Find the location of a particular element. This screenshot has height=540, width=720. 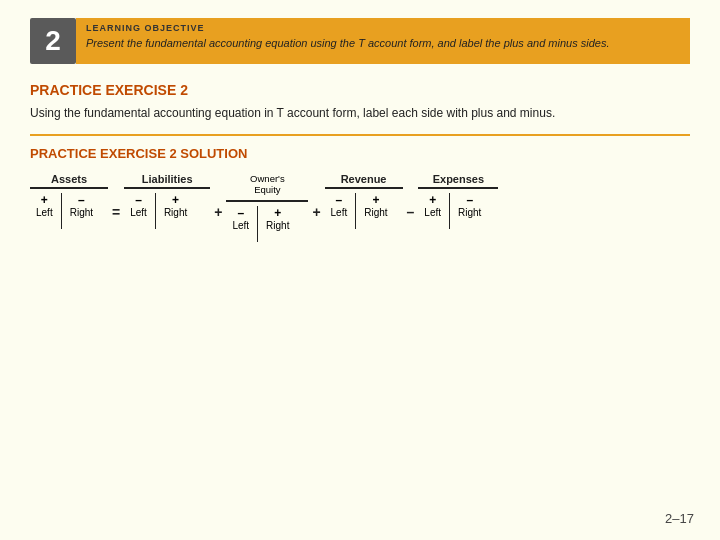

revenue-label: Revenue is located at coordinates (364, 181).